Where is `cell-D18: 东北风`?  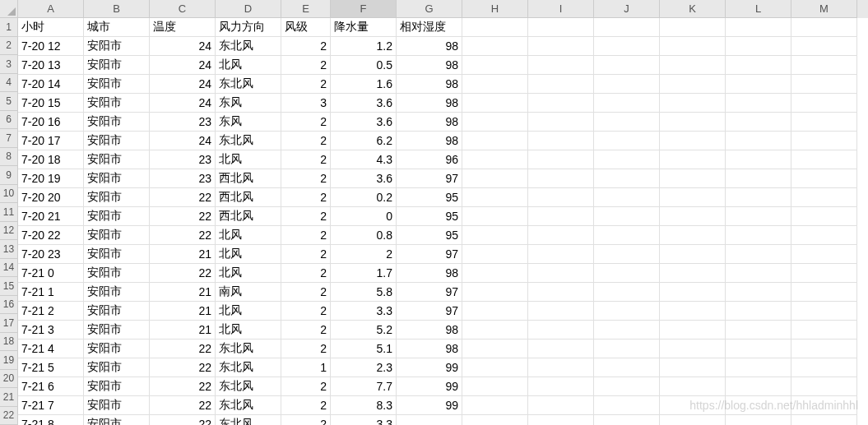
cell-D18: 东北风 is located at coordinates (248, 349).